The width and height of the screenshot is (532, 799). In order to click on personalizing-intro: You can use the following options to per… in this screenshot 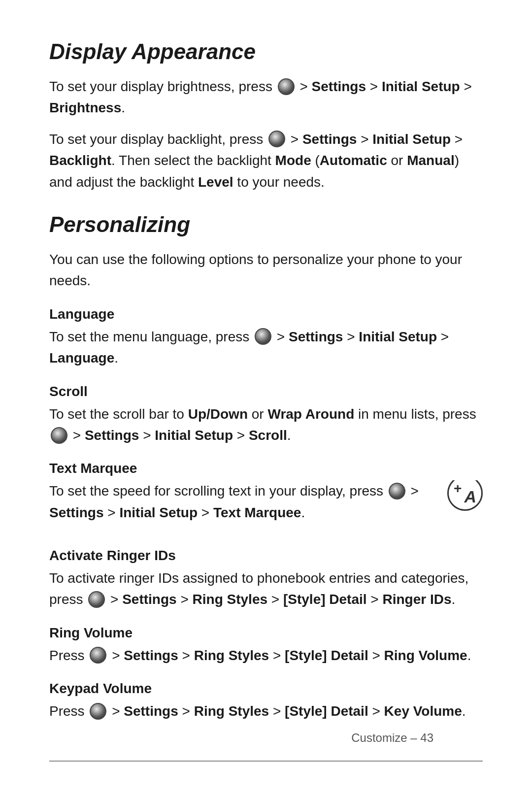, I will do `click(266, 270)`.